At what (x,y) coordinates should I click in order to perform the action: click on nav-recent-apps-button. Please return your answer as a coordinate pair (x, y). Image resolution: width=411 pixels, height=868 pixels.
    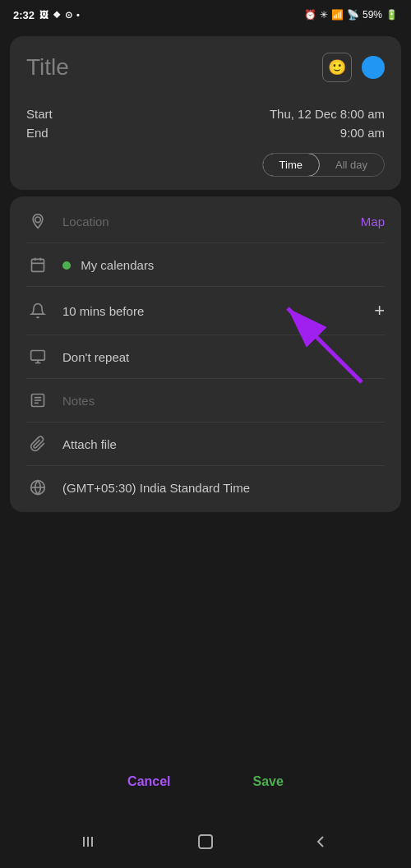
    Looking at the image, I should click on (90, 843).